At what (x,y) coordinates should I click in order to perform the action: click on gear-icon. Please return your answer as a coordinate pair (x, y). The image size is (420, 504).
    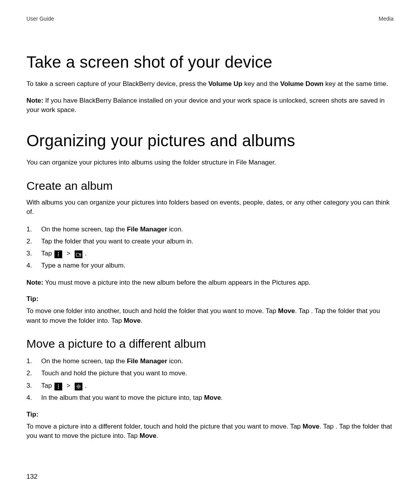
    Looking at the image, I should click on (79, 387).